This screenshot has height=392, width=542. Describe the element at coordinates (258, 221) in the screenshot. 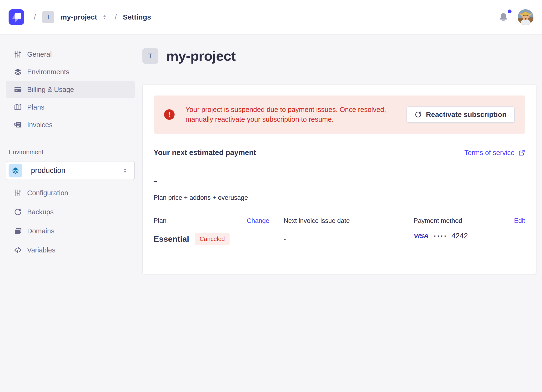

I see `change-plan-link: Change` at that location.